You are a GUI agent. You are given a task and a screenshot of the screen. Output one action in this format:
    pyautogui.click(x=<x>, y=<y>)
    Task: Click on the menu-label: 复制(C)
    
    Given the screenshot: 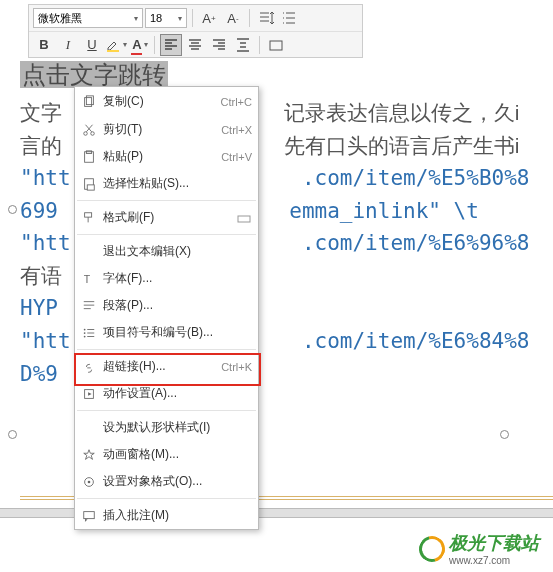 What is the action you would take?
    pyautogui.click(x=160, y=102)
    